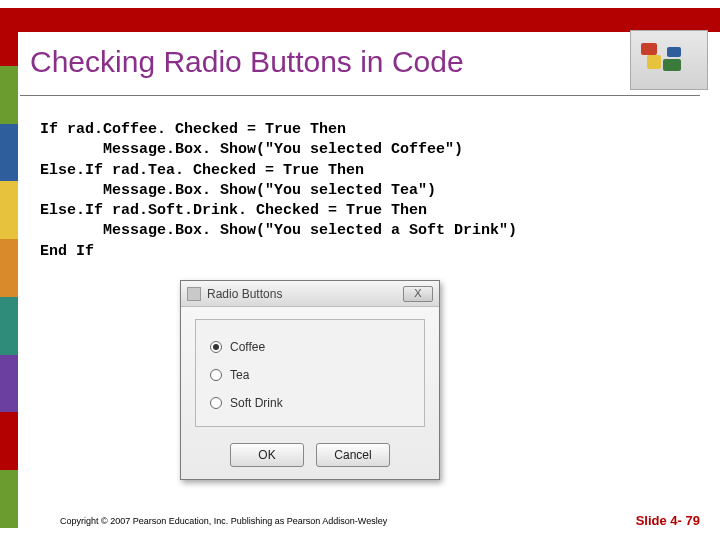  Describe the element at coordinates (224, 521) in the screenshot. I see `copyright-text: Copyright © 2007 Pearson Education, Inc.…` at that location.